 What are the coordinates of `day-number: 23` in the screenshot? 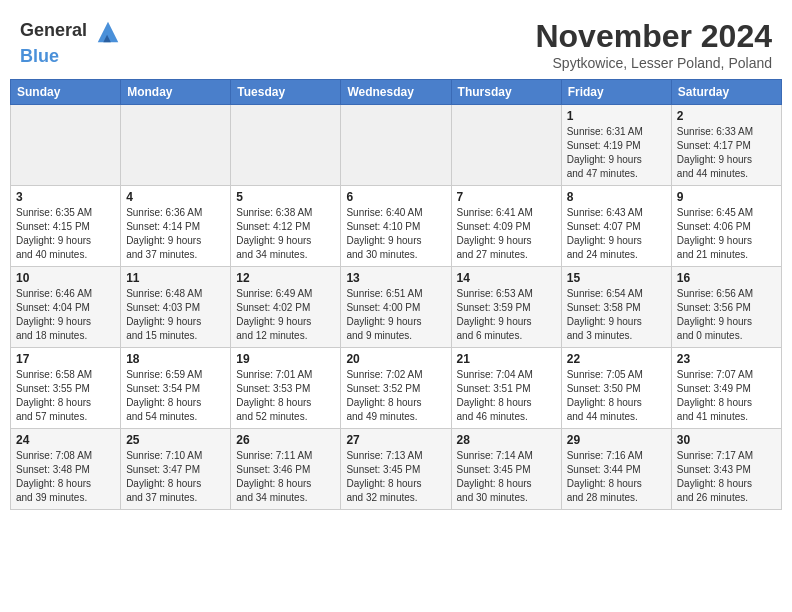 It's located at (726, 359).